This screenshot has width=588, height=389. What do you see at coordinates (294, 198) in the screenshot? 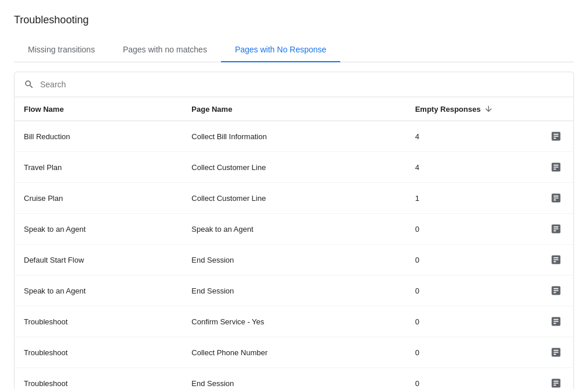
I see `table-row: Cruise Plan Collect Customer Line 1` at bounding box center [294, 198].